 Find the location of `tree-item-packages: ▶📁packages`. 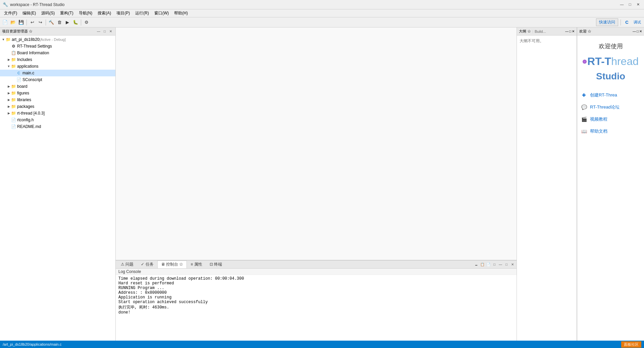

tree-item-packages: ▶📁packages is located at coordinates (58, 107).